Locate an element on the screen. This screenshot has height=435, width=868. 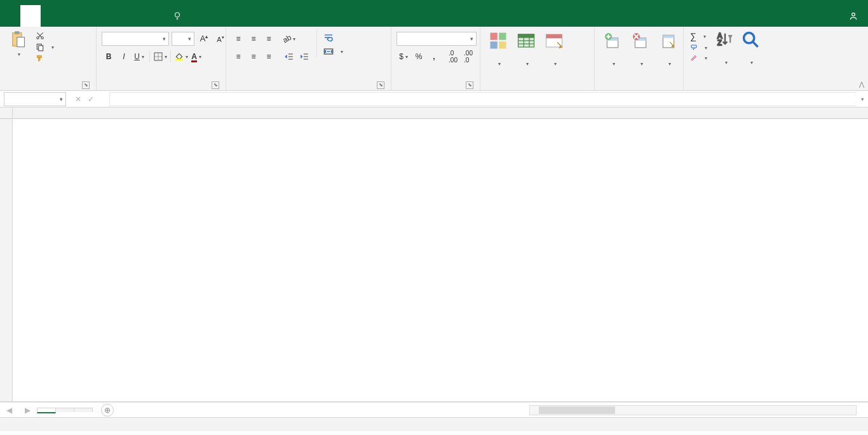
collapse-ribbon-button: ⋀ is located at coordinates (862, 84).